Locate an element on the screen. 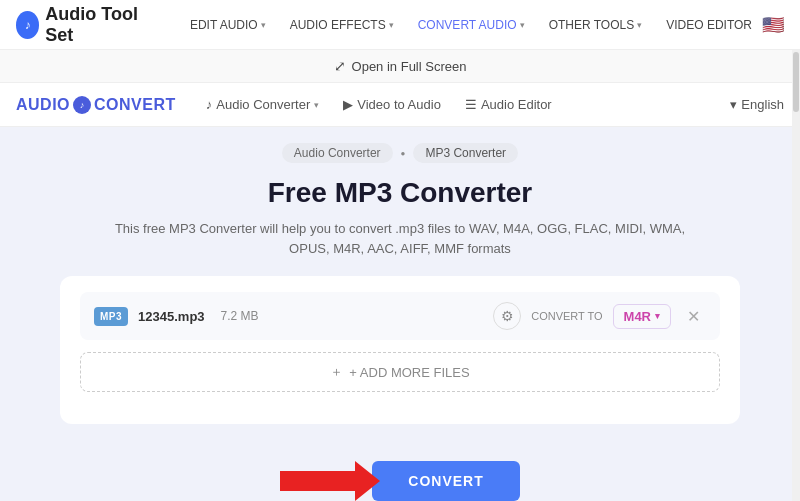 This screenshot has width=800, height=501. convert-button: CONVERT is located at coordinates (446, 481).